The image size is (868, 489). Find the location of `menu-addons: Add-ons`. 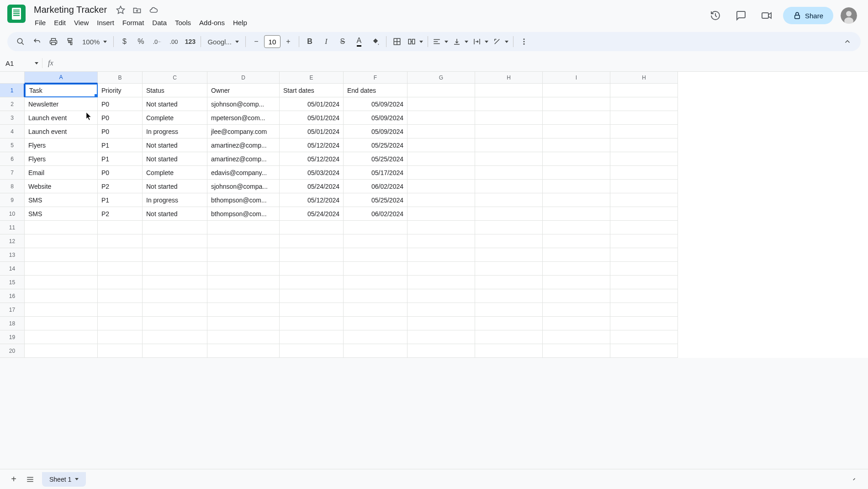

menu-addons: Add-ons is located at coordinates (212, 23).